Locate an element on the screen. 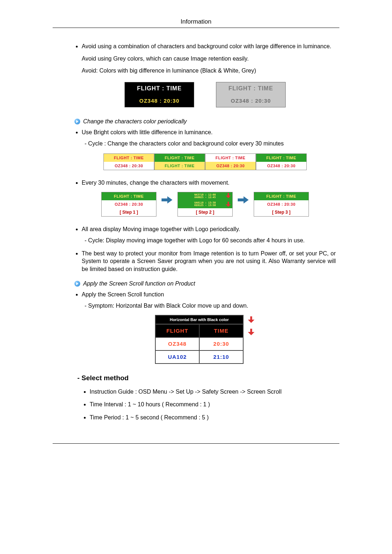  bullet-text: Every 30 minutes, change the characters … is located at coordinates (155, 183).